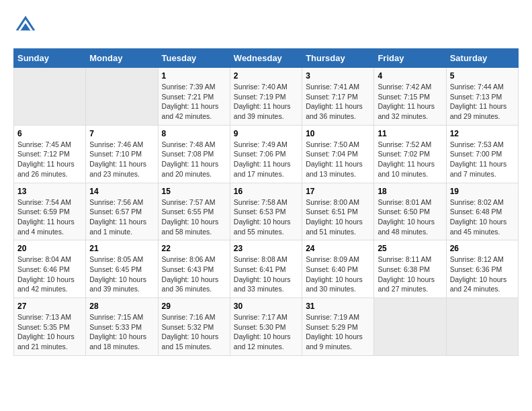  Describe the element at coordinates (266, 191) in the screenshot. I see `day-number: 16` at that location.